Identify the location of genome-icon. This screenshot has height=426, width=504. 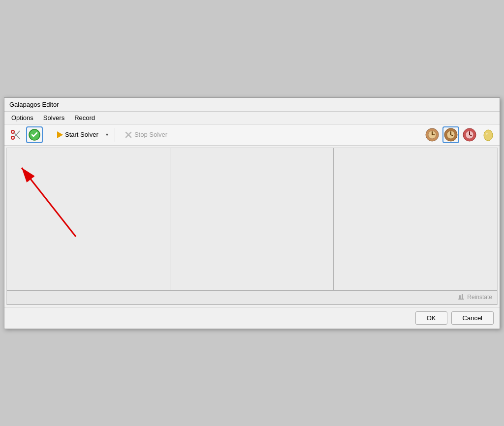
(16, 135).